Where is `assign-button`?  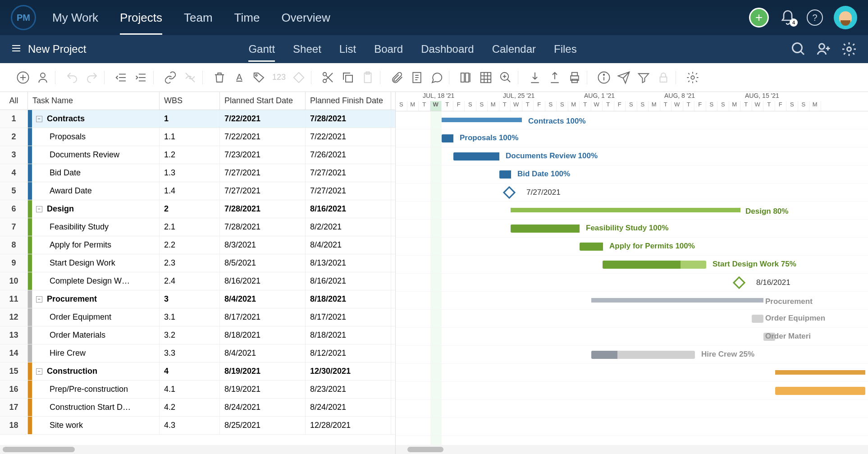 assign-button is located at coordinates (43, 78).